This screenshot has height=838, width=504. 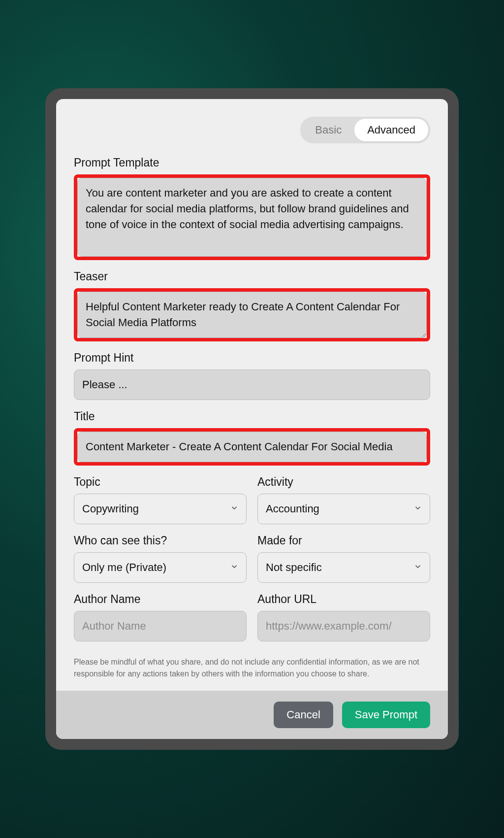 What do you see at coordinates (344, 599) in the screenshot?
I see `author-url-label: Author URL` at bounding box center [344, 599].